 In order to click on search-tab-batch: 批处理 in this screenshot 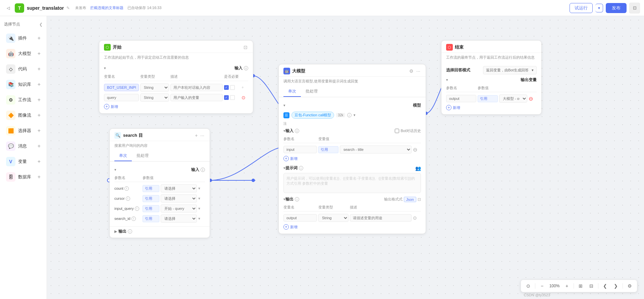, I will do `click(143, 156)`.